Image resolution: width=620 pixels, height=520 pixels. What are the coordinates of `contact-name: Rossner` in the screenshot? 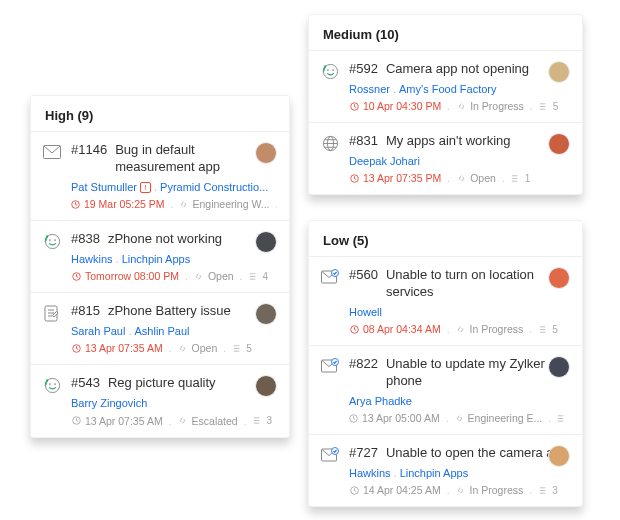 It's located at (370, 89).